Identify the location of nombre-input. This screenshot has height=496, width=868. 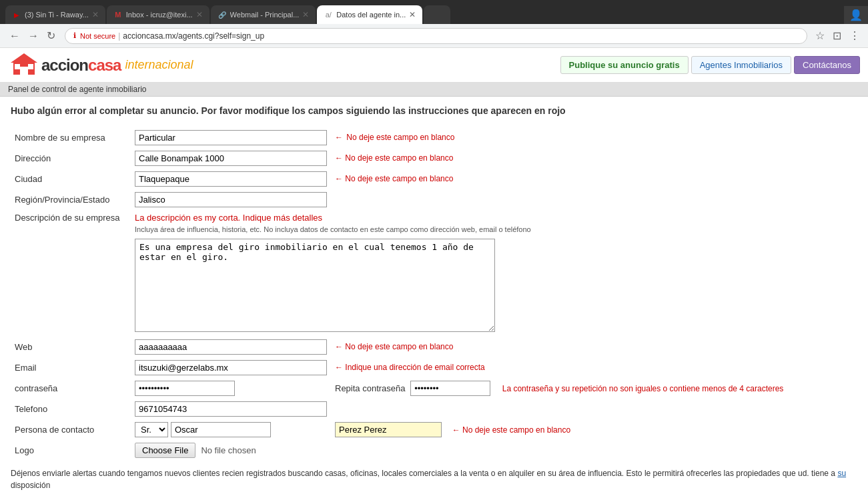
(231, 137).